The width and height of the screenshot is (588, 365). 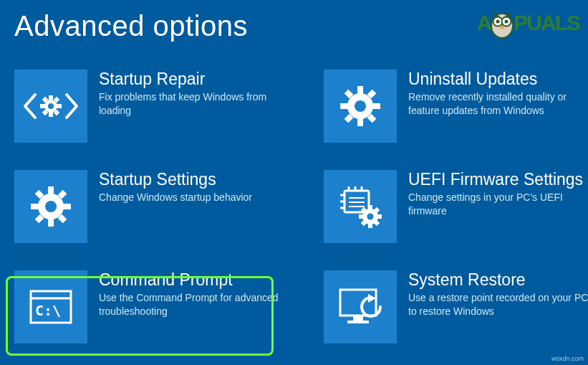 I want to click on startup-repair-icon, so click(x=51, y=106).